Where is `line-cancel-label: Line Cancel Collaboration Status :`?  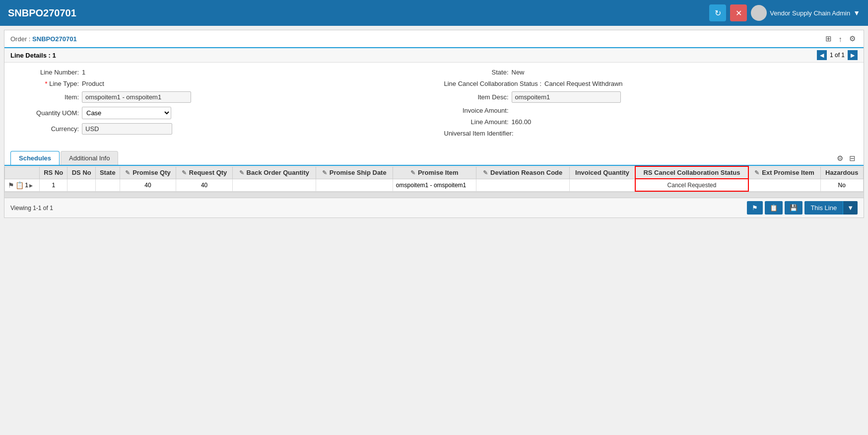 line-cancel-label: Line Cancel Collaboration Status : is located at coordinates (493, 83).